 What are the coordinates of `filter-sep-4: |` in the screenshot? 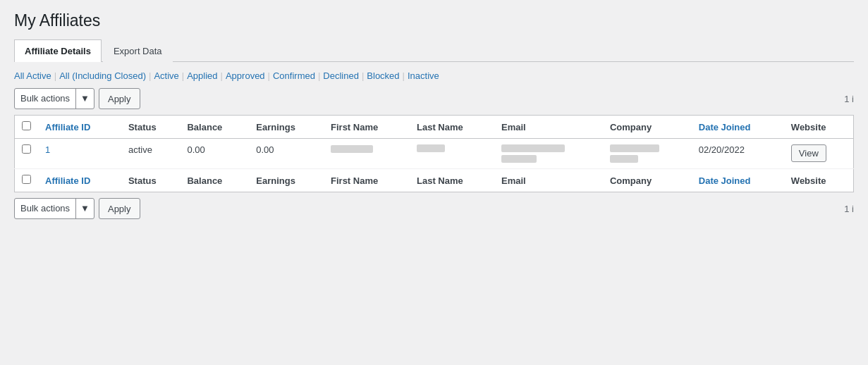 It's located at (221, 76).